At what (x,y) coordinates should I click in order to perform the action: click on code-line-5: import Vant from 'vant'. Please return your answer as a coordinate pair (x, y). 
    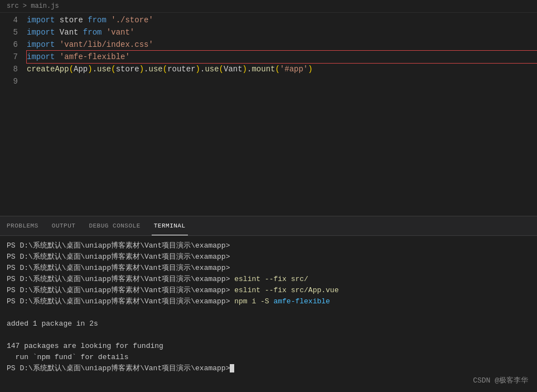
    Looking at the image, I should click on (282, 32).